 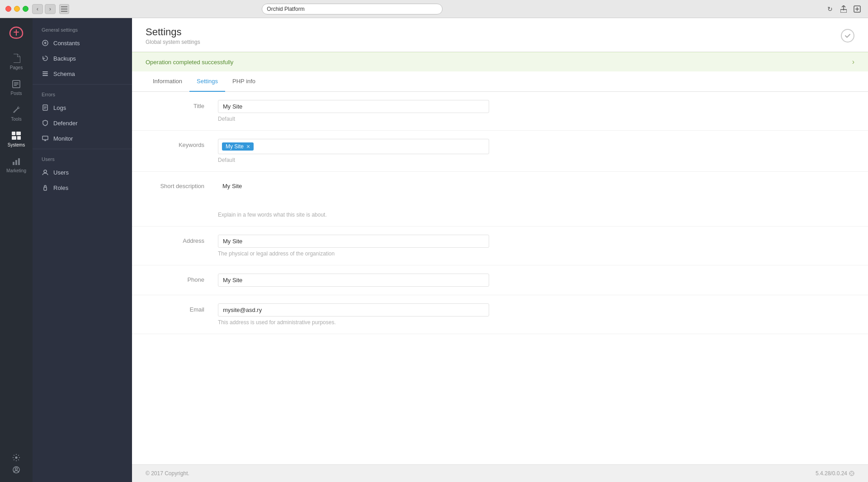 What do you see at coordinates (45, 58) in the screenshot?
I see `backups-icon` at bounding box center [45, 58].